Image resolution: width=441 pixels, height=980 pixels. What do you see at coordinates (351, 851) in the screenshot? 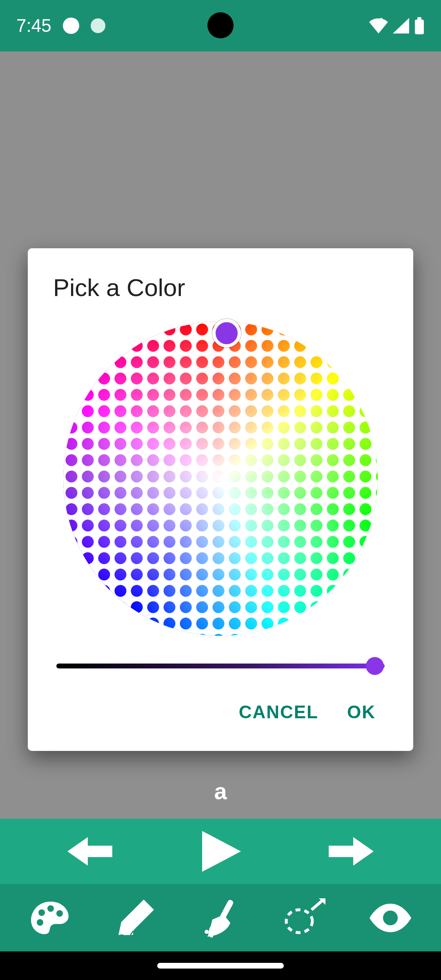
I see `arrow-right-icon` at bounding box center [351, 851].